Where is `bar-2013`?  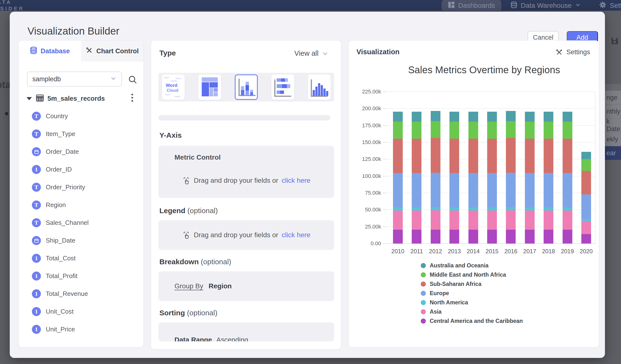 bar-2013 is located at coordinates (454, 177).